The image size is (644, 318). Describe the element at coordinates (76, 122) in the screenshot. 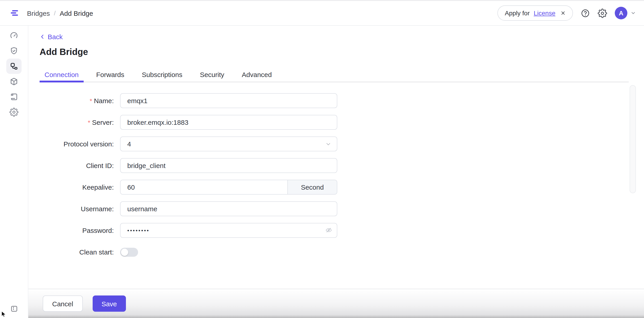

I see `server-label: Server:` at that location.